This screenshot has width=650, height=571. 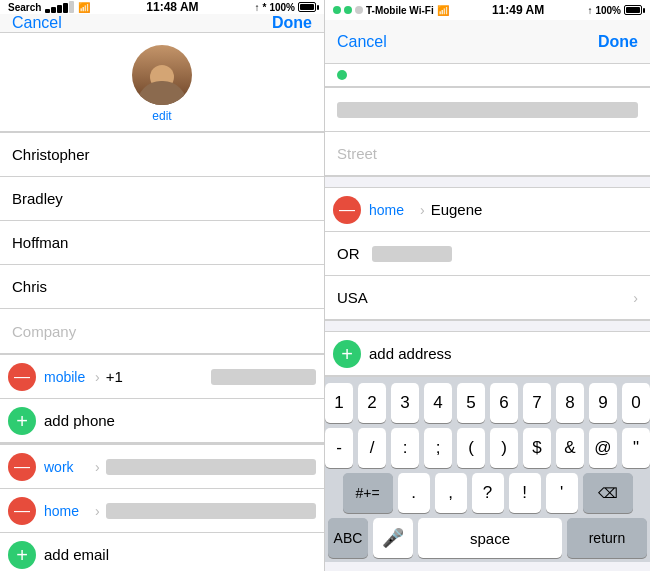 I want to click on left-nav-bar: Cancel Done, so click(x=162, y=24).